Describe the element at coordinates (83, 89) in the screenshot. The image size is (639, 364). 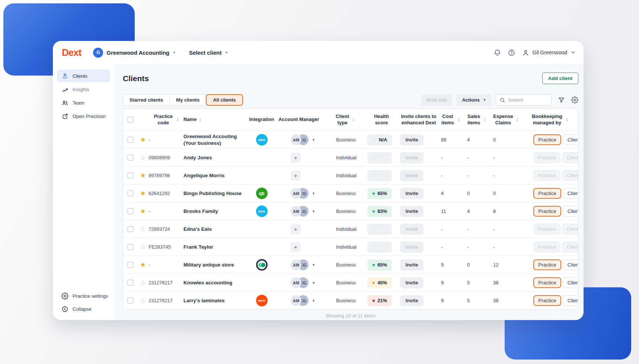
I see `sidebar-item-insights: Insights` at that location.